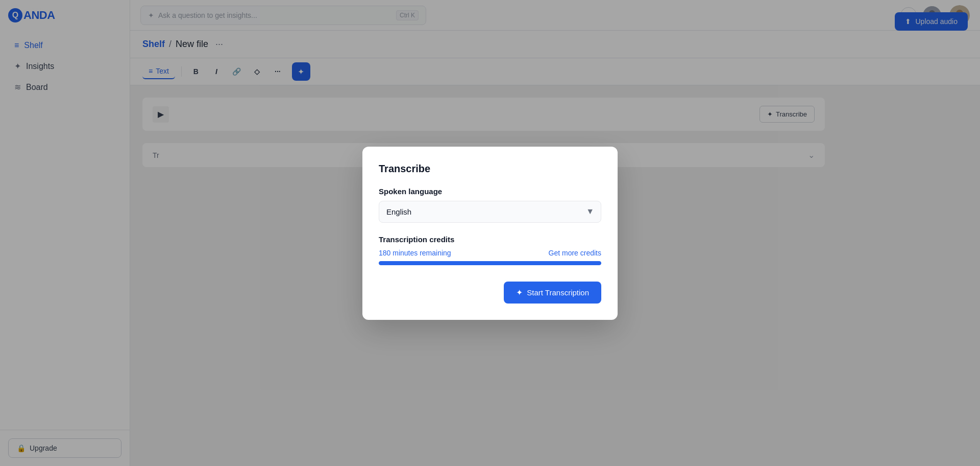 Image resolution: width=980 pixels, height=466 pixels. I want to click on language-select-wrapper: English Spanish French German Portuguese…, so click(490, 212).